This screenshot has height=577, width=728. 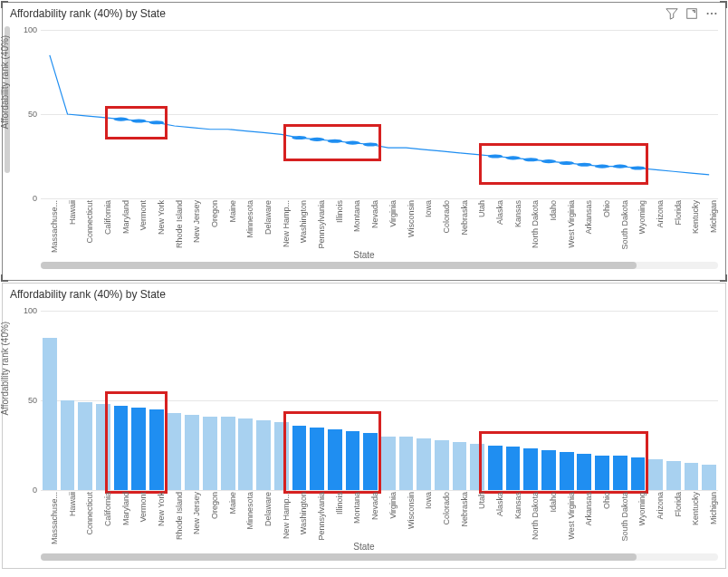 What do you see at coordinates (660, 214) in the screenshot?
I see `x-tick: Arizona` at bounding box center [660, 214].